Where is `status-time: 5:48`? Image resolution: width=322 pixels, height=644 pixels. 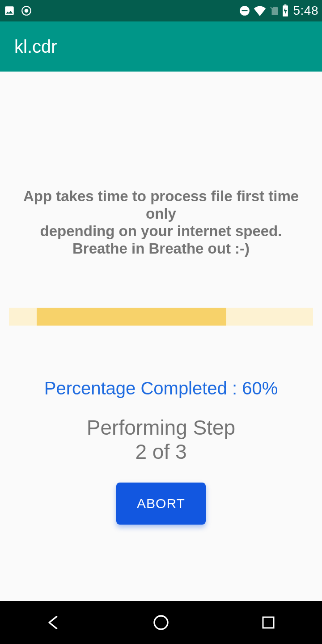 status-time: 5:48 is located at coordinates (306, 11).